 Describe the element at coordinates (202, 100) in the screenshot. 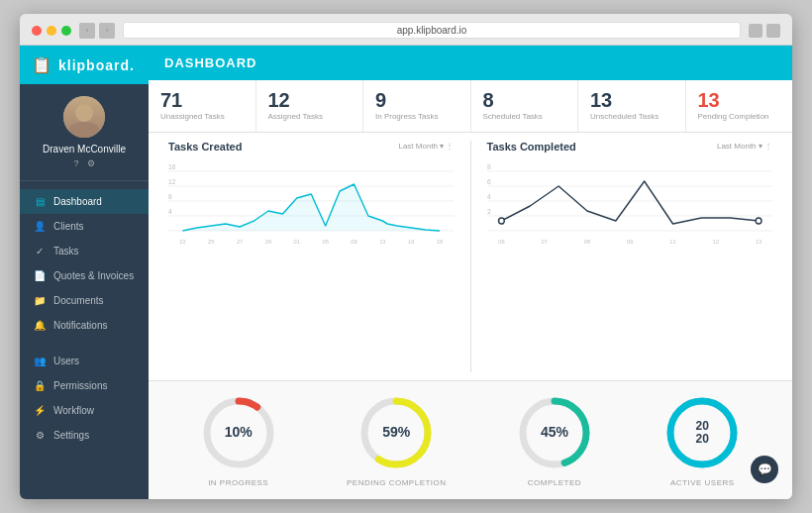

I see `stat-number: 71` at that location.